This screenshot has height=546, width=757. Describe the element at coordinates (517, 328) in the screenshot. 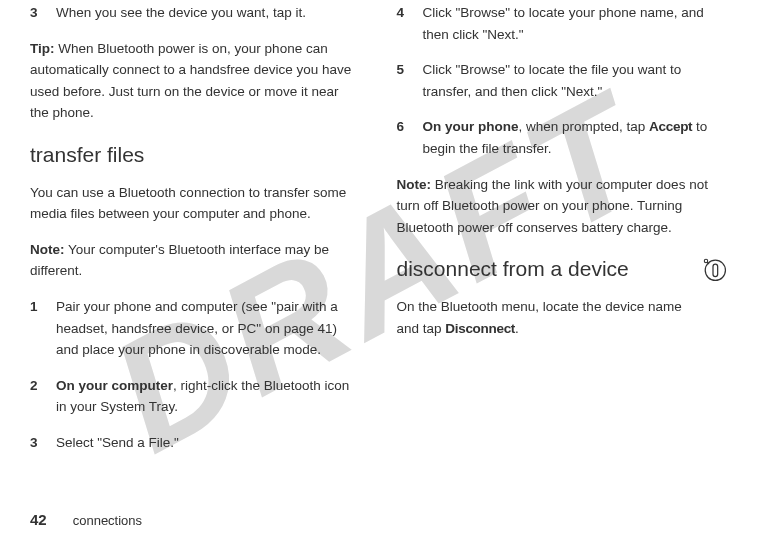

I see `disc-t2: .` at that location.